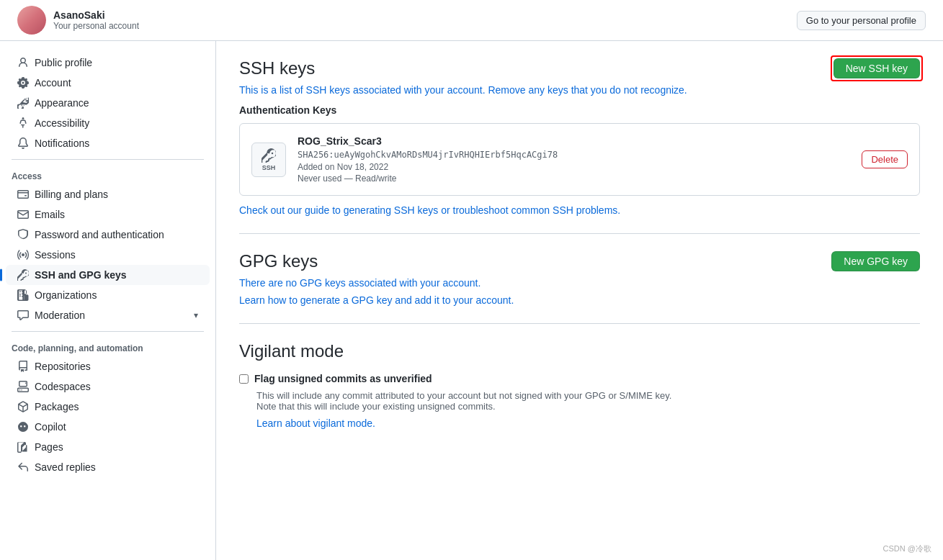  Describe the element at coordinates (108, 143) in the screenshot. I see `sidebar-item-notifications: Notifications` at that location.